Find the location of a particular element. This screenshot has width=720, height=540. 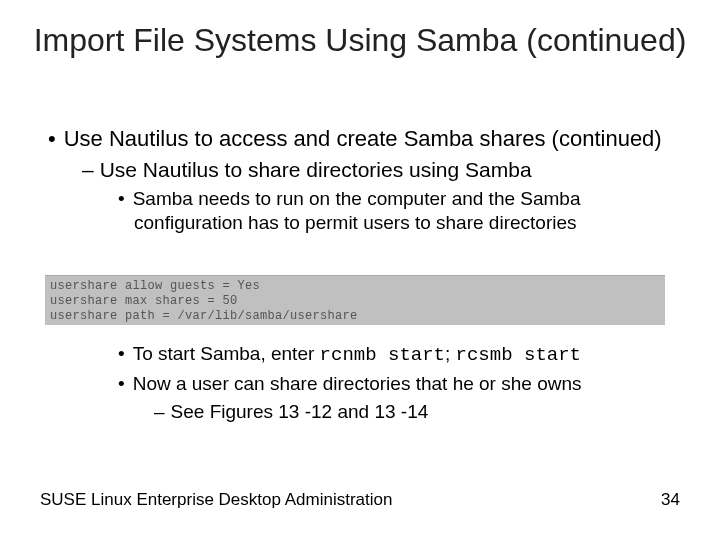

code-block: usershare allow guests = Yes usershare m… is located at coordinates (355, 300).